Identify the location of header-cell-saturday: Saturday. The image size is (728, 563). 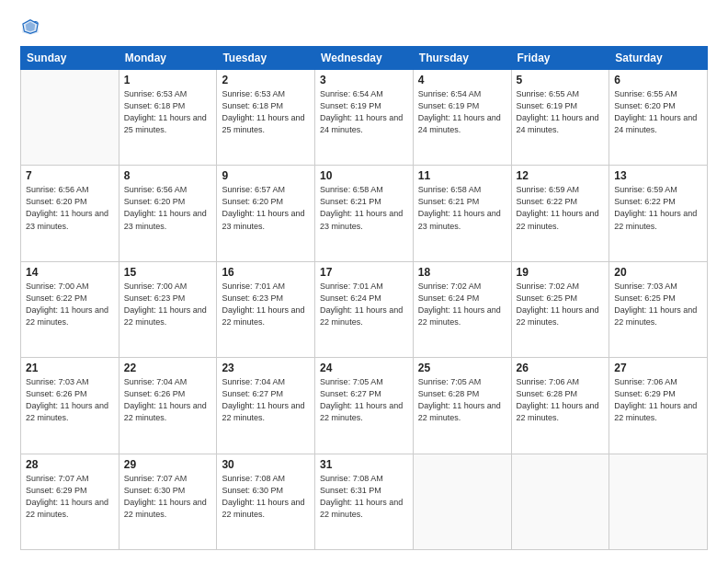
(658, 59).